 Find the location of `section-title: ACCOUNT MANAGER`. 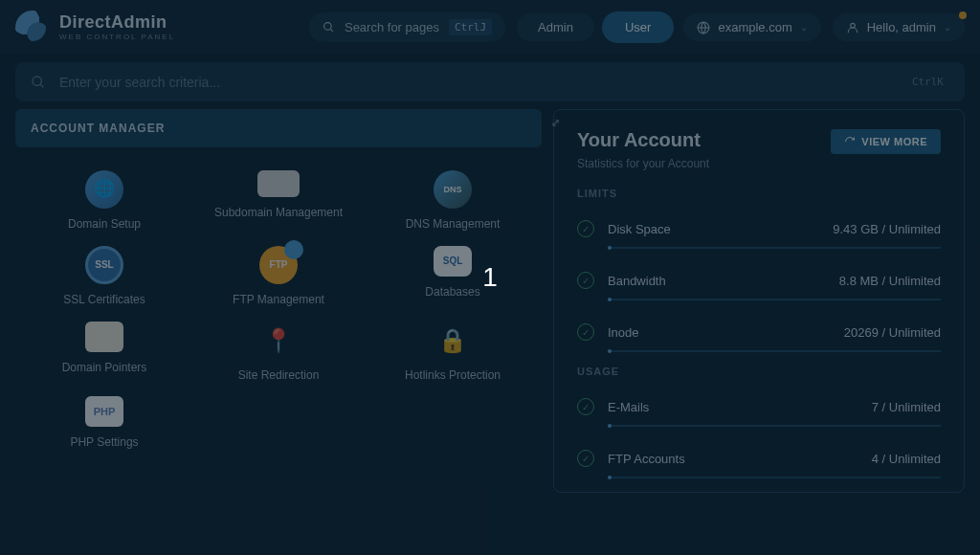

section-title: ACCOUNT MANAGER is located at coordinates (98, 128).